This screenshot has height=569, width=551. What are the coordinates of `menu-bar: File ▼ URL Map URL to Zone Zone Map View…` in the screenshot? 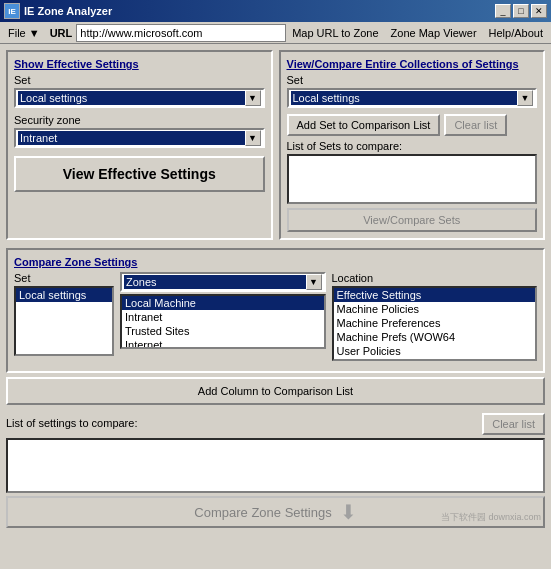 It's located at (276, 33).